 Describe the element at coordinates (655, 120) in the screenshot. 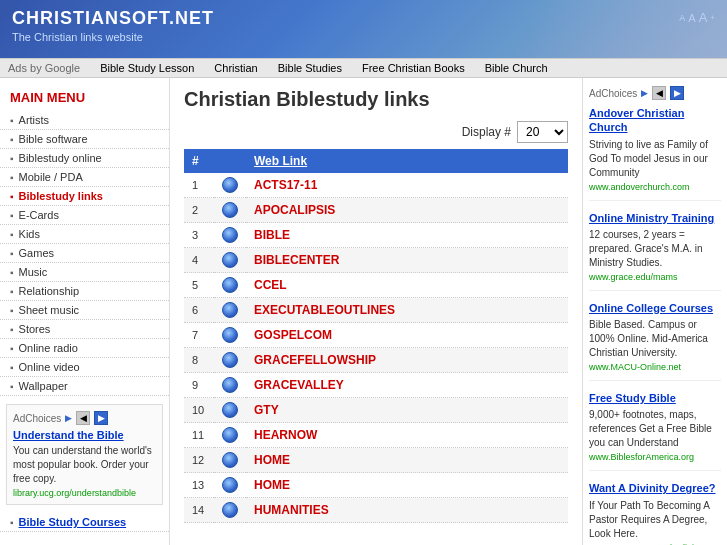

I see `right-ad-title-1: Andover Christian Church` at that location.